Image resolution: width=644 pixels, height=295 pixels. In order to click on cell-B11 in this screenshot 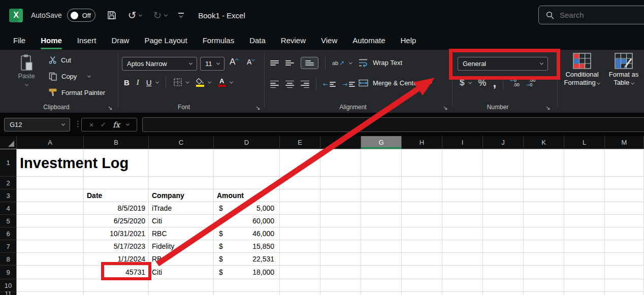, I will do `click(116, 293)`.